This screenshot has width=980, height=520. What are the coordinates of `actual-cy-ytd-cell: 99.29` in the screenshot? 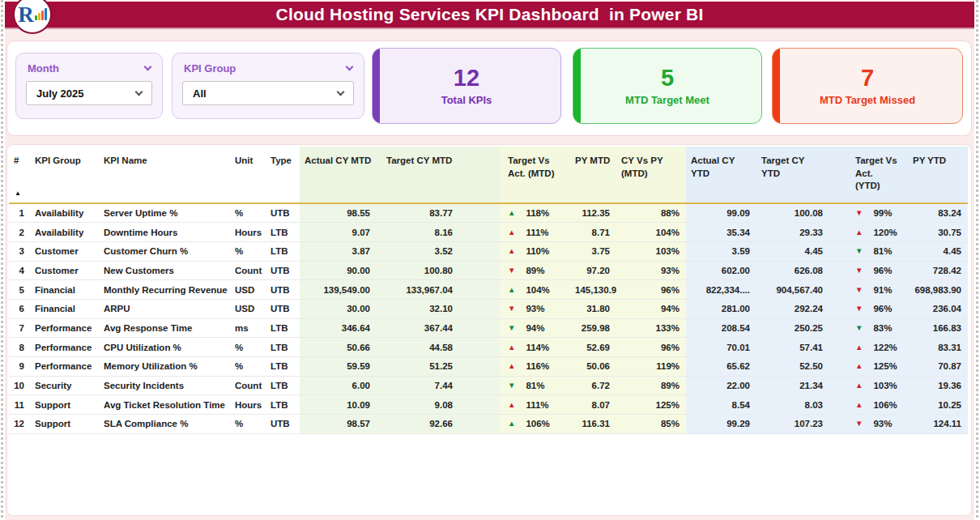 It's located at (721, 424).